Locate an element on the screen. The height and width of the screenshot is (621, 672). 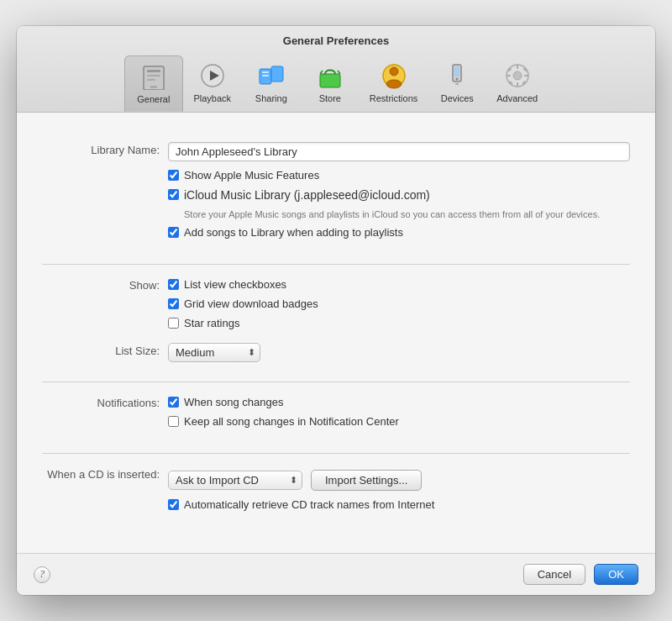
import-settings-button: Import Settings... is located at coordinates (366, 481).